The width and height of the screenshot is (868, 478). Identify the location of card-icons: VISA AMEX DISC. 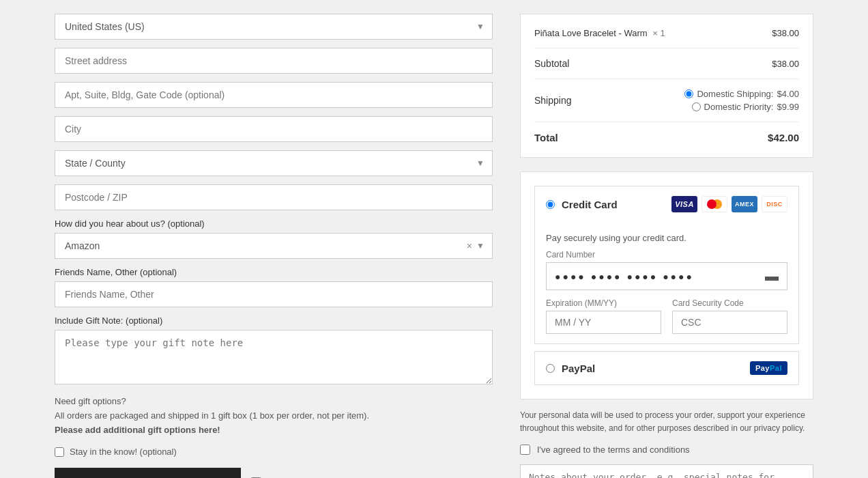
(729, 204).